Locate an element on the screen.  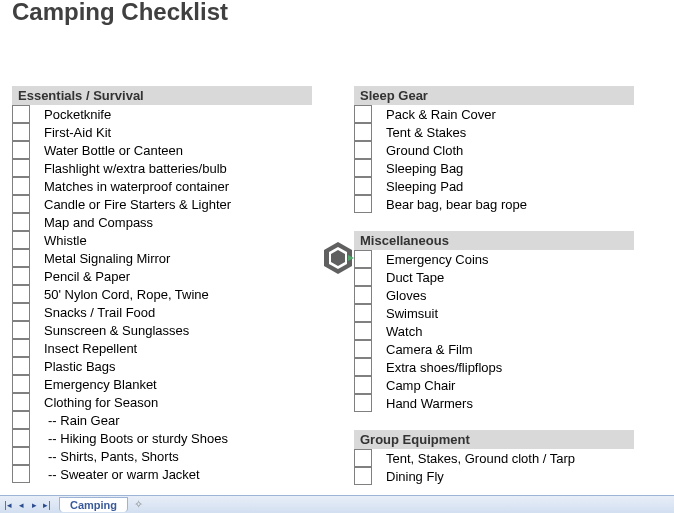
tab-nav-group: |◂ ◂ ▸ ▸| is located at coordinates (28, 505).